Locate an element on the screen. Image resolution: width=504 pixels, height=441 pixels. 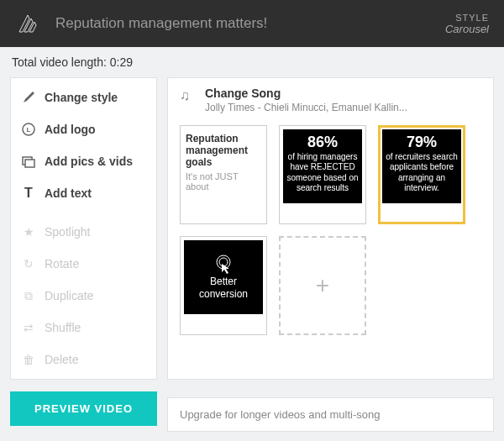
trash-icon: 🗑 is located at coordinates (29, 360).